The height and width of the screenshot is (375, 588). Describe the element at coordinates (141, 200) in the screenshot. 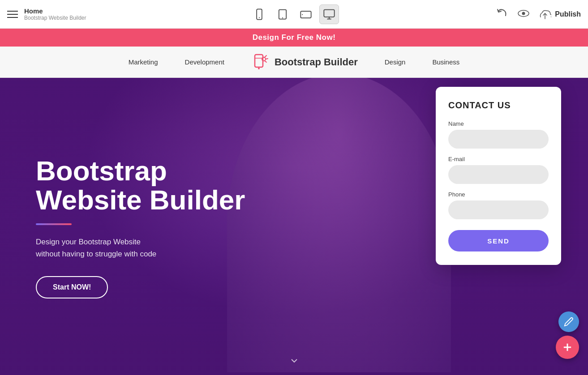

I see `hero-title-line2: Website Builder` at that location.